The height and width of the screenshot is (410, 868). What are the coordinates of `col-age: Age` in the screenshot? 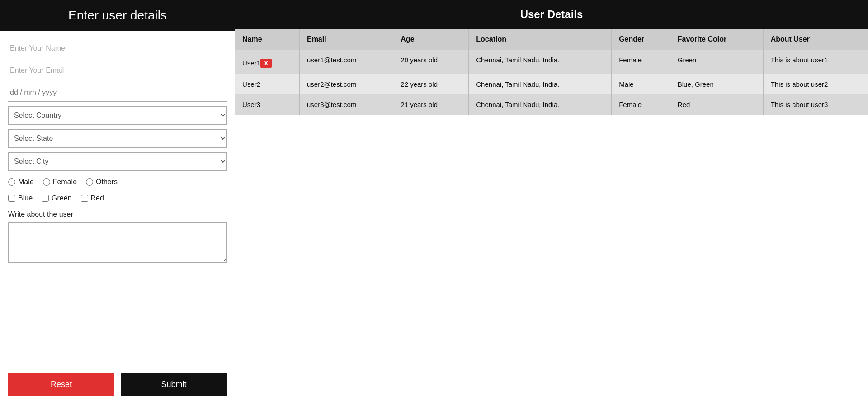 It's located at (431, 39).